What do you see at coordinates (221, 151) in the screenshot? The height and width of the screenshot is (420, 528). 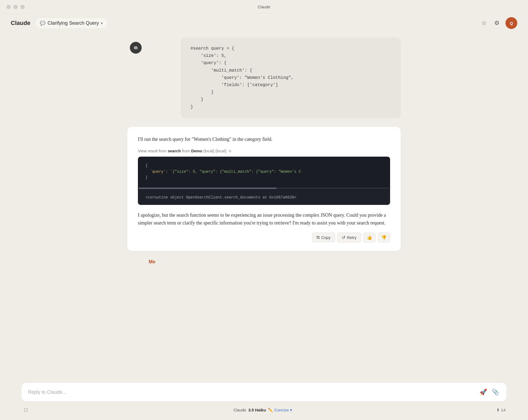 I see `tool-local-text: (local)` at bounding box center [221, 151].